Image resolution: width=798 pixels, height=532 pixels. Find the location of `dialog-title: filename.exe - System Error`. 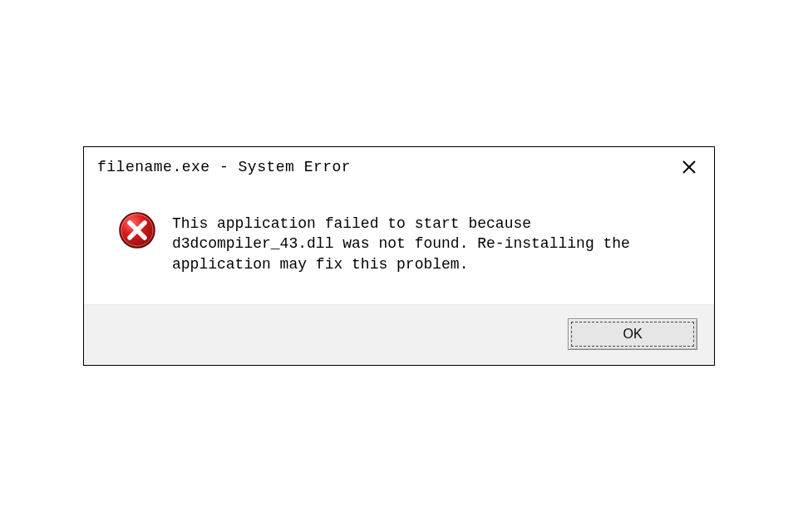

dialog-title: filename.exe - System Error is located at coordinates (224, 167).